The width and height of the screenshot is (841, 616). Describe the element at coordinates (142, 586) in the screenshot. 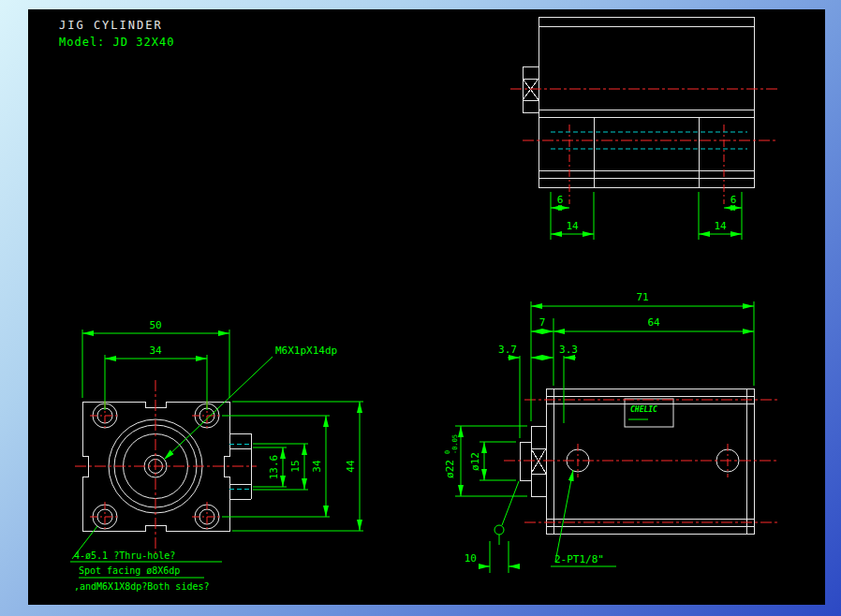

I see `hole-note-line3: ,andM6X1X8dp?Both sides?` at that location.